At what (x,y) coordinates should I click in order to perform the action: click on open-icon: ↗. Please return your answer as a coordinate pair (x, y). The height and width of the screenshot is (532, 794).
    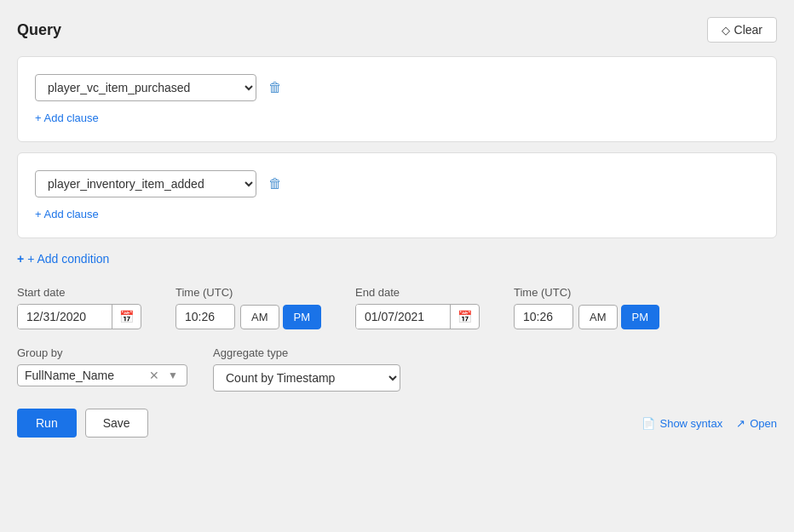
    Looking at the image, I should click on (741, 424).